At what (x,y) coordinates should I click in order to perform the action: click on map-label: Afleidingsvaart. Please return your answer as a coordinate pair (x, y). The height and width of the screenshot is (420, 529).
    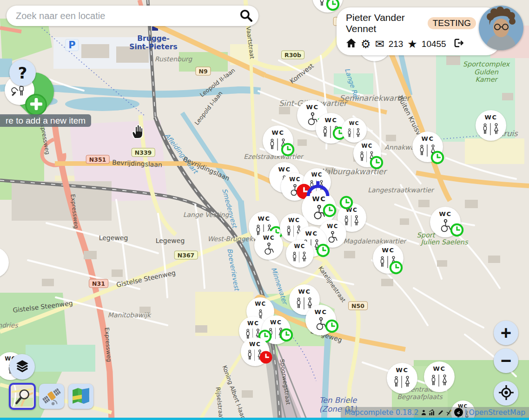
    Looking at the image, I should click on (181, 153).